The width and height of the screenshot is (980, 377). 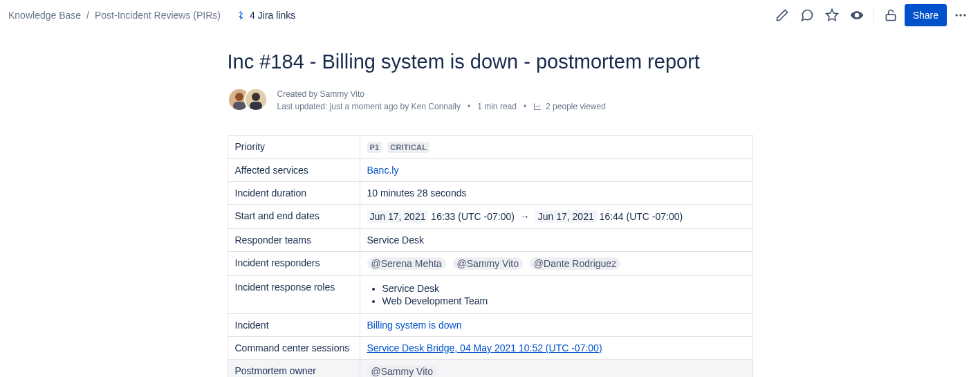 I want to click on priority-badge: P1, so click(x=375, y=147).